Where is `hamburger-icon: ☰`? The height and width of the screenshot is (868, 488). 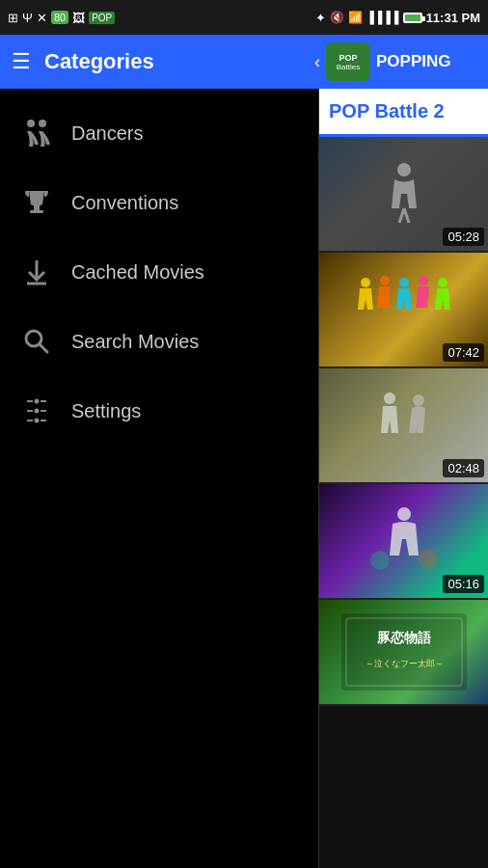
hamburger-icon: ☰ is located at coordinates (21, 62).